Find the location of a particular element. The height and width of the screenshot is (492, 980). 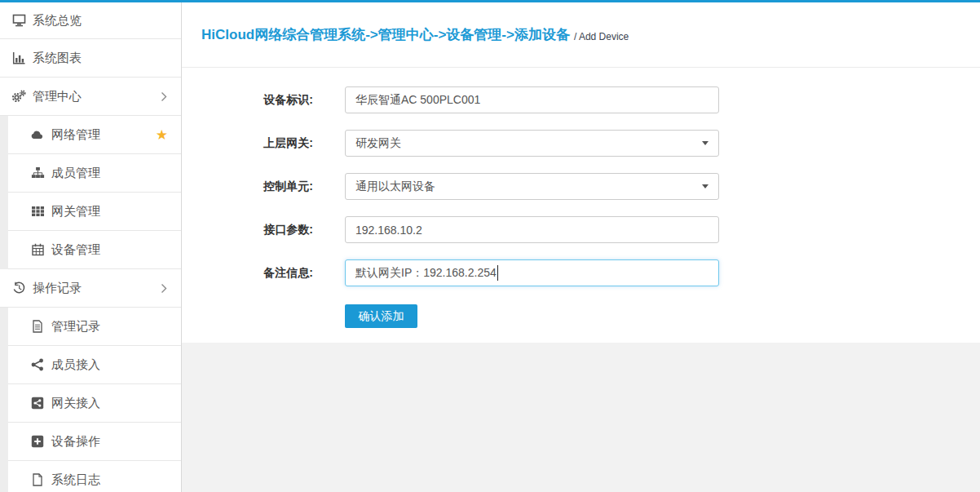

sidebar-item-operation-records: 操作记录 is located at coordinates (90, 289).